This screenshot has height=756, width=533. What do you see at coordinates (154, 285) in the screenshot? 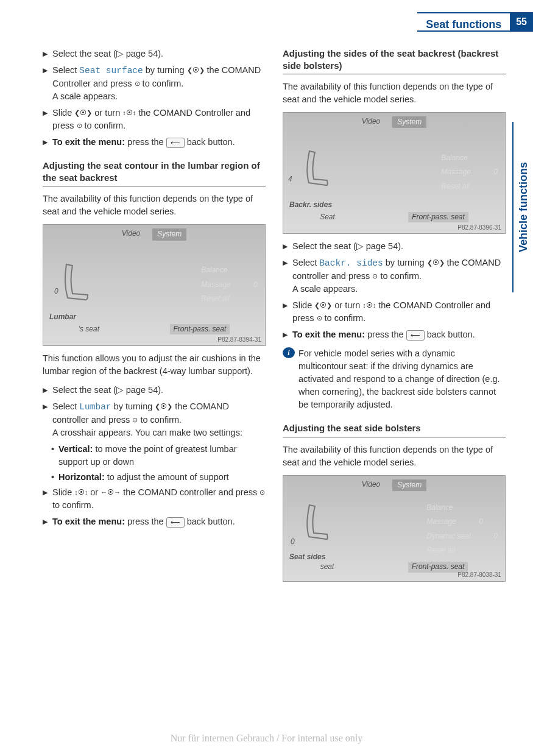
I see `comand-screenshot-lumbar: Video System 0 Lumbar Balance Massage0 R…` at bounding box center [154, 285].